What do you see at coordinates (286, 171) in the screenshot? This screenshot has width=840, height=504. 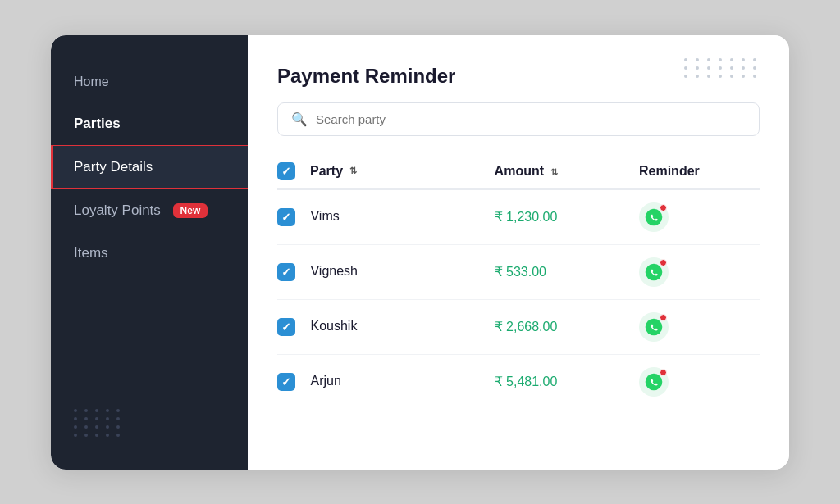 I see `select-all-checkbox` at bounding box center [286, 171].